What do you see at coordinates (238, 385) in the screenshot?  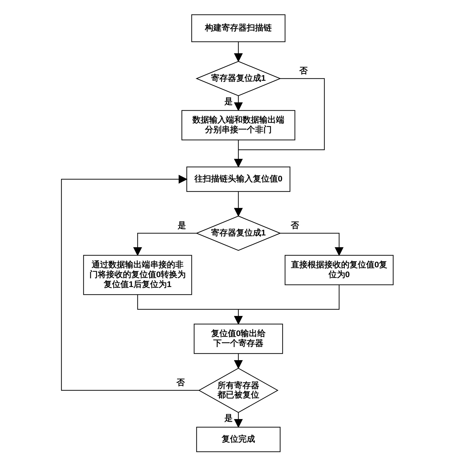 I see `decision-all-reset-l1: 所有寄存器` at bounding box center [238, 385].